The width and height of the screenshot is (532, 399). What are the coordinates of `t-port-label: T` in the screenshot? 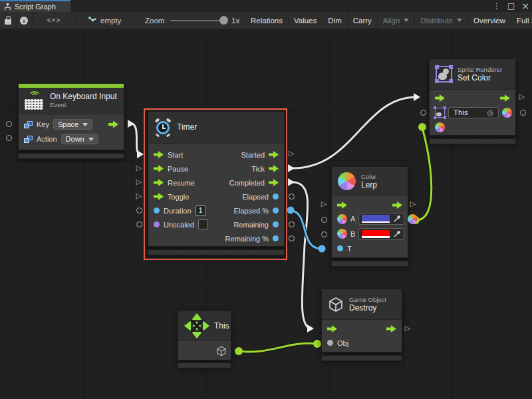 It's located at (350, 249).